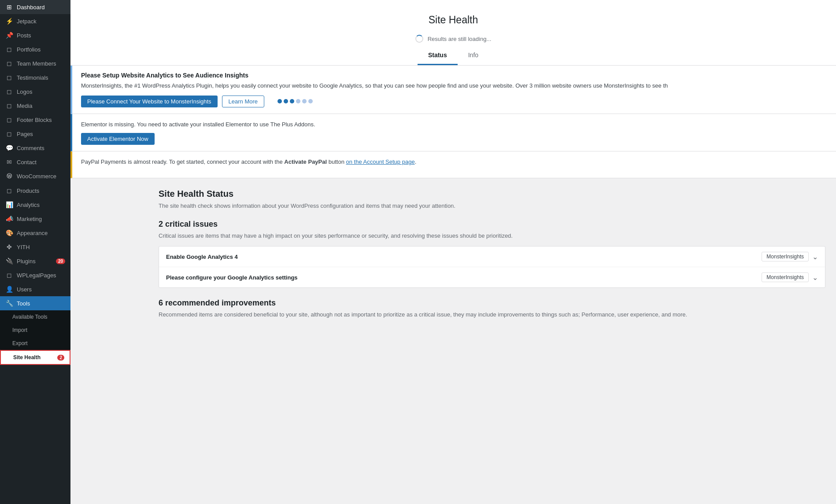 Image resolution: width=836 pixels, height=504 pixels. What do you see at coordinates (9, 191) in the screenshot?
I see `products-icon: ◻` at bounding box center [9, 191].